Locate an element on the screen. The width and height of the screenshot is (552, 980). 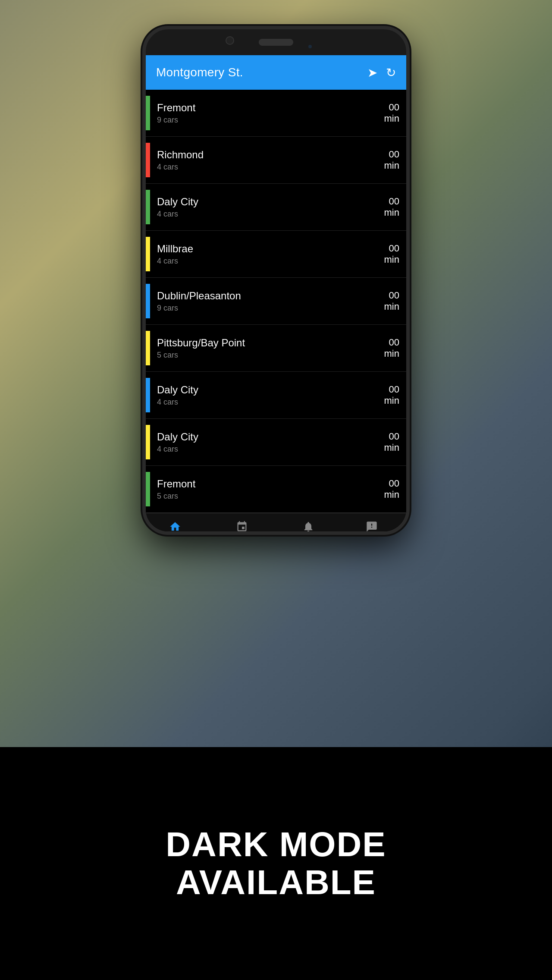
train-info: Pittsburg/Bay Point5 cars is located at coordinates (263, 349).